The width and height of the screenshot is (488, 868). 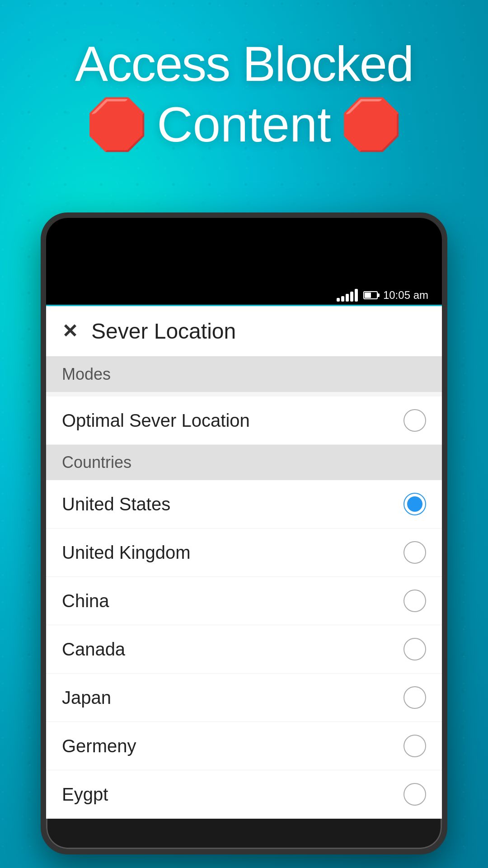 I want to click on optimal-location-option: Optimal Sever Location, so click(x=244, y=420).